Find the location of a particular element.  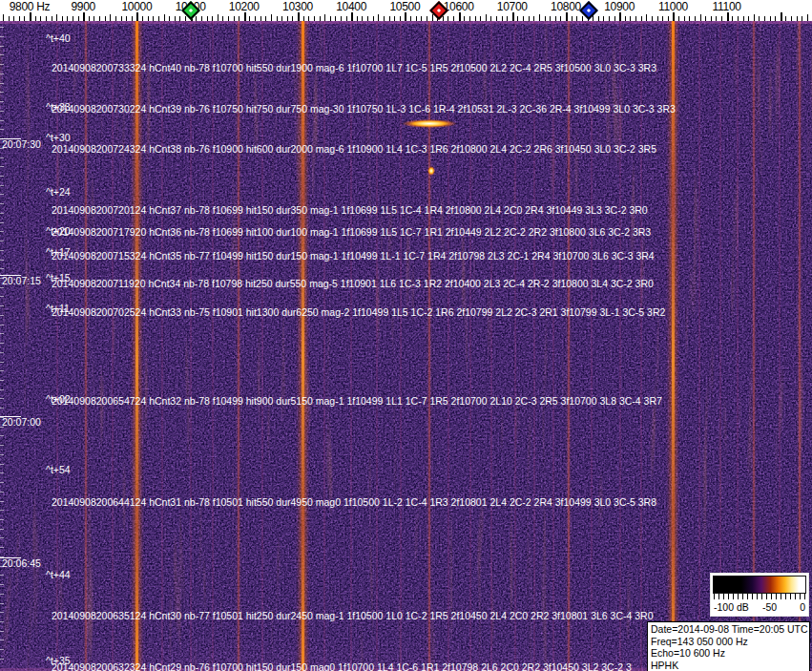

db-label-mid: -50 is located at coordinates (769, 607).